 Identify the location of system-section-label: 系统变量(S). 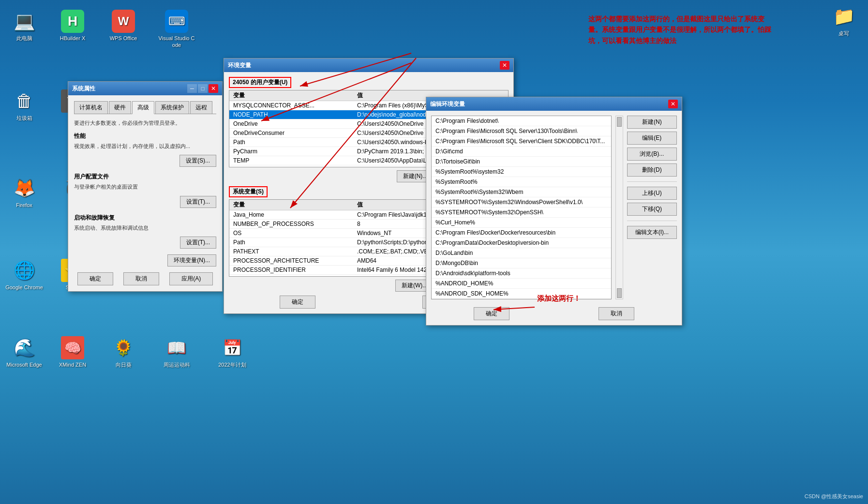
(248, 192).